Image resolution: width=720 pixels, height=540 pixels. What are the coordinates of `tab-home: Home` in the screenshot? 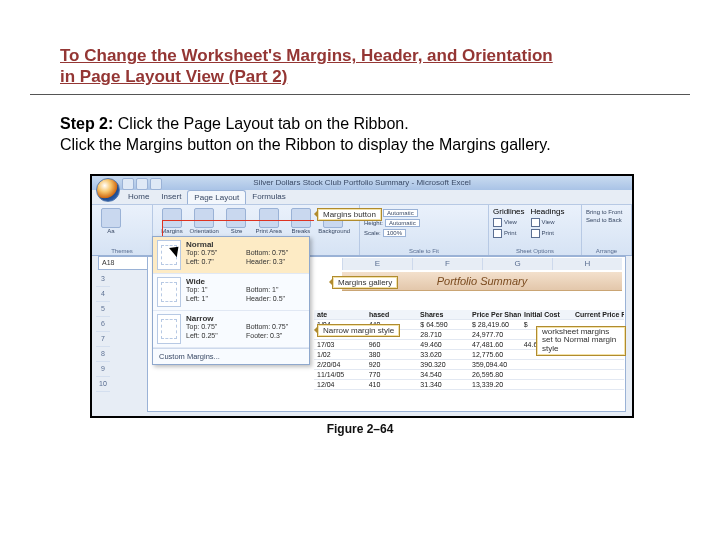 It's located at (138, 197).